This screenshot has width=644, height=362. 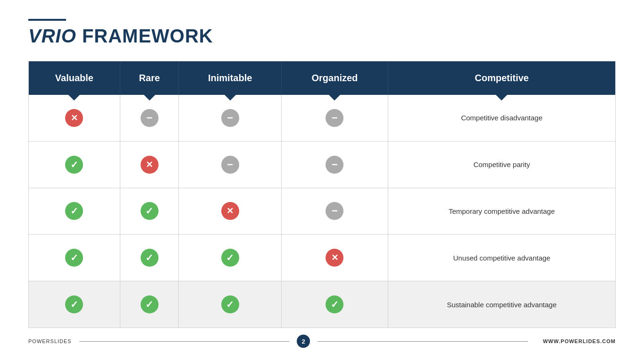 What do you see at coordinates (184, 342) in the screenshot?
I see `footer-line-left` at bounding box center [184, 342].